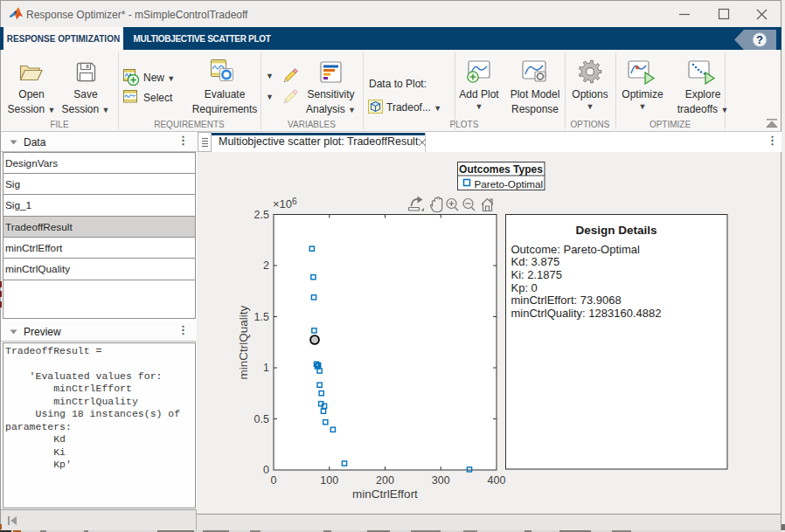  I want to click on svg-text: Ki: 2.1875, so click(537, 274).